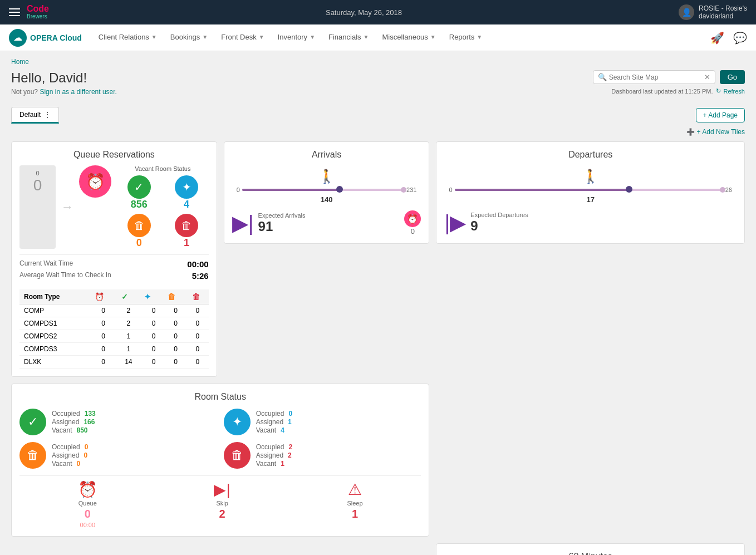  What do you see at coordinates (657, 77) in the screenshot?
I see `search-input` at bounding box center [657, 77].